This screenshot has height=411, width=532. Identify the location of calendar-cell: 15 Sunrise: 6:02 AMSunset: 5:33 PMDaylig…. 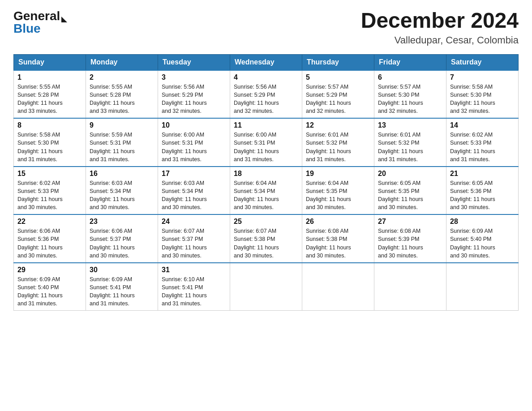
(50, 191).